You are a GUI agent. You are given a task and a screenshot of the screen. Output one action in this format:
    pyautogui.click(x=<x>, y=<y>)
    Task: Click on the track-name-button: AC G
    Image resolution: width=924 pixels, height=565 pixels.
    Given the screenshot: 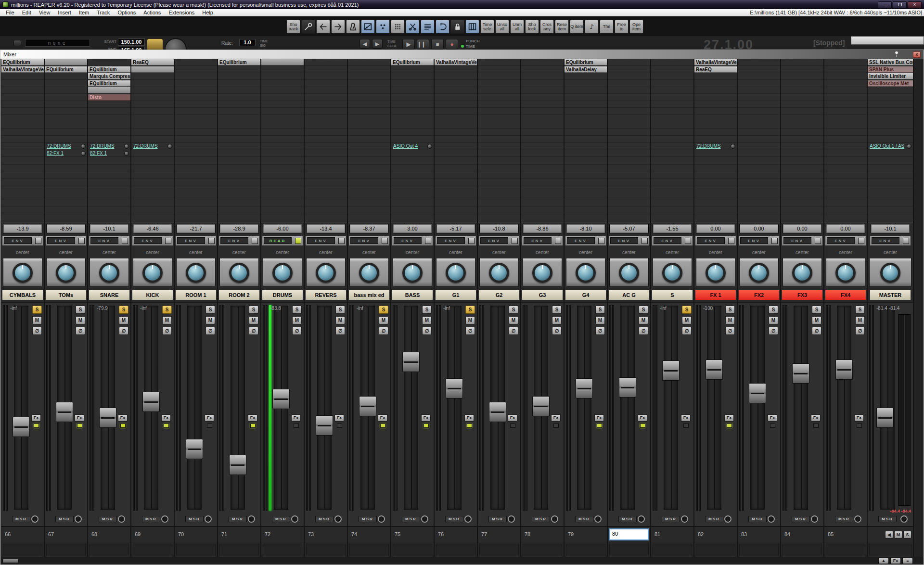 What is the action you would take?
    pyautogui.click(x=629, y=295)
    